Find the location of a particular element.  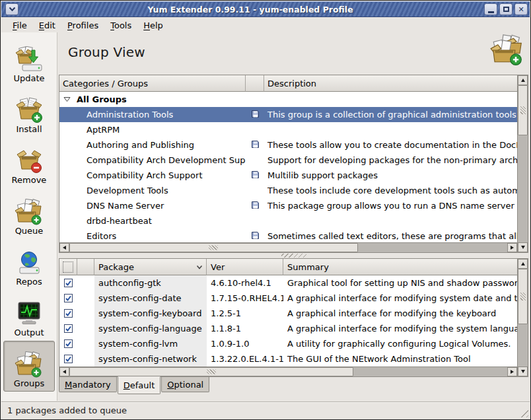

package-name: system-config-language is located at coordinates (151, 329).